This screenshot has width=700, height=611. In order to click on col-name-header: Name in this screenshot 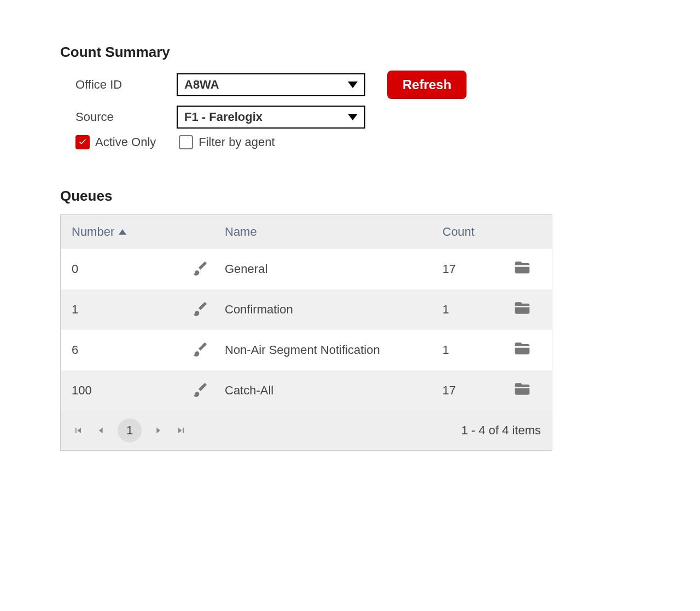, I will do `click(334, 232)`.